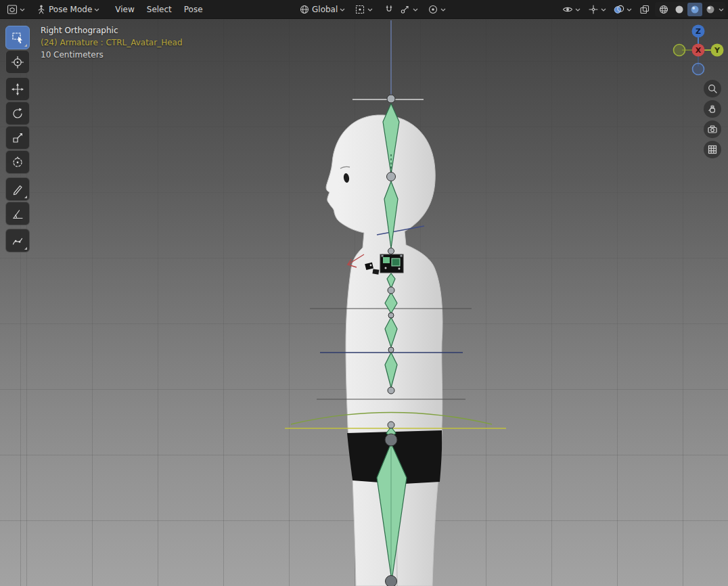 This screenshot has height=586, width=728. Describe the element at coordinates (18, 138) in the screenshot. I see `tool-scale` at that location.